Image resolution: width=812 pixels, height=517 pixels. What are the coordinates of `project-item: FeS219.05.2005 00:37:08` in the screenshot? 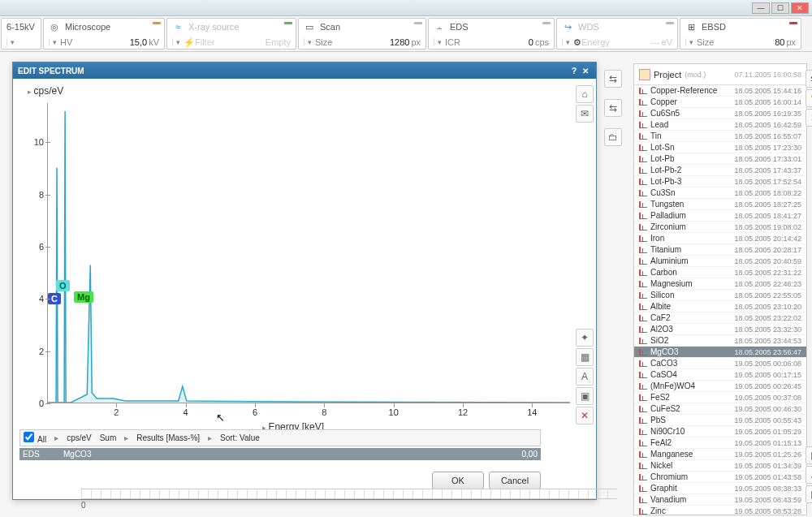 It's located at (720, 398).